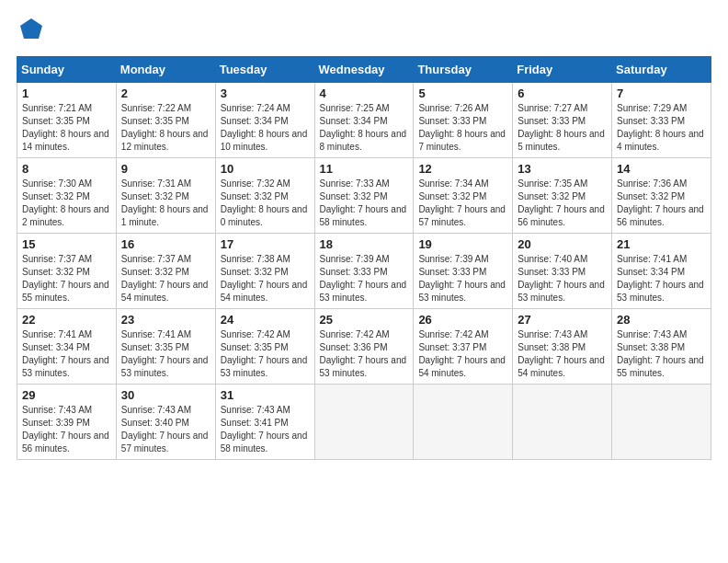 The image size is (728, 563). Describe the element at coordinates (67, 346) in the screenshot. I see `calendar-cell: 22Sunrise: 7:41 AMSunset: 3:34 PMDayligh…` at that location.